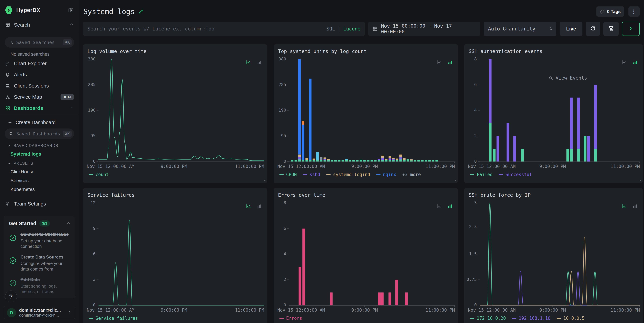 Image resolution: width=644 pixels, height=323 pixels. What do you see at coordinates (611, 29) in the screenshot?
I see `filter-button` at bounding box center [611, 29].